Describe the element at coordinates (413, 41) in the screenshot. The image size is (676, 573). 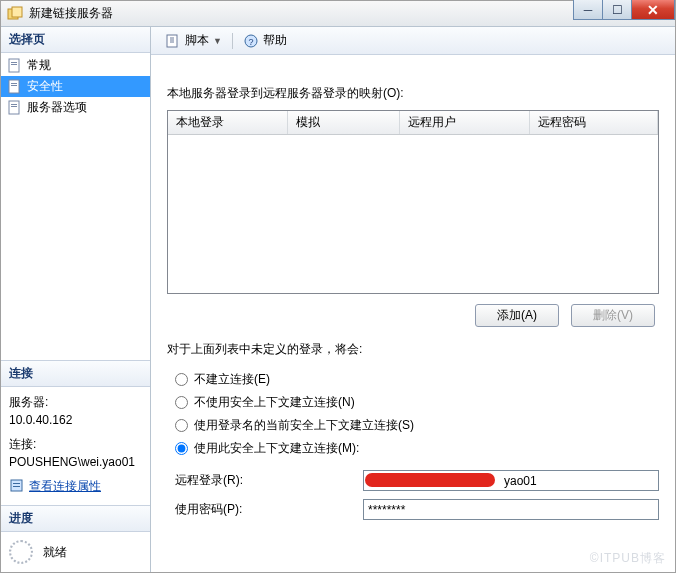
I see `toolbar: 脚本 ▼ ? 帮助` at that location.